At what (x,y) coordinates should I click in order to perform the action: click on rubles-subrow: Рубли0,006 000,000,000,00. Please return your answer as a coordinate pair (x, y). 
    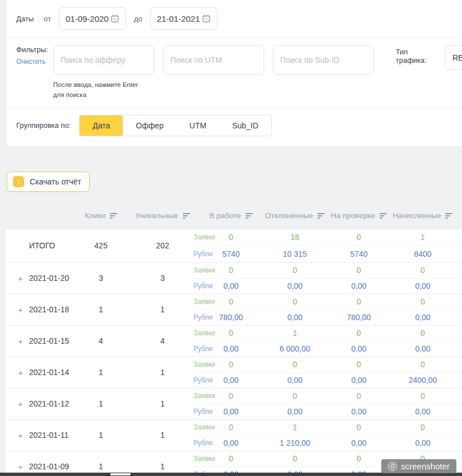
    Looking at the image, I should click on (327, 349).